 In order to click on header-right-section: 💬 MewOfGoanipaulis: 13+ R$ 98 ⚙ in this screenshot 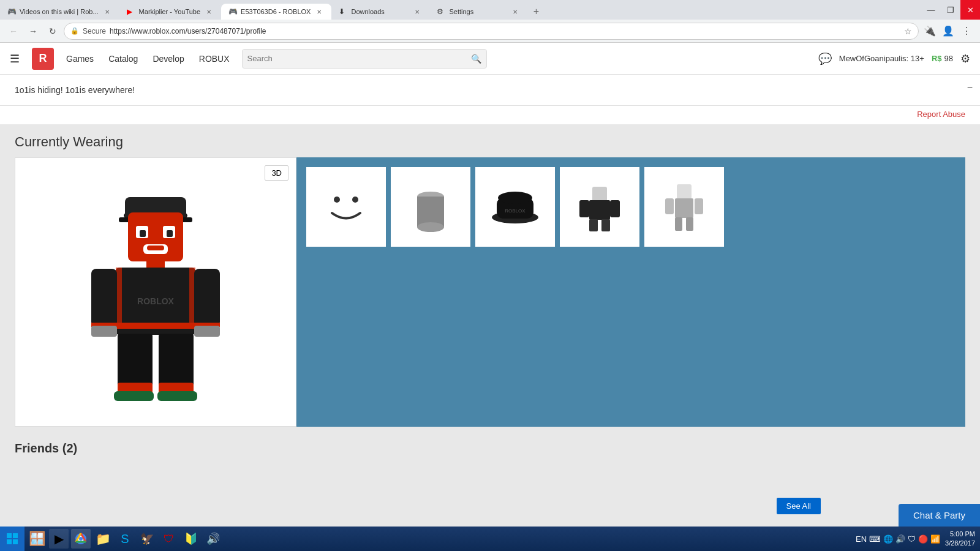, I will do `click(894, 59)`.